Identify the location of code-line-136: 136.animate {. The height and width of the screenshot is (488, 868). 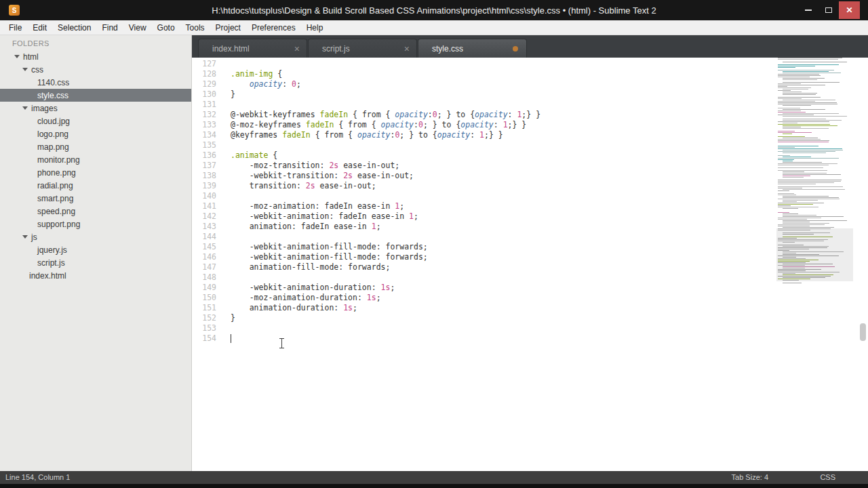
(366, 156).